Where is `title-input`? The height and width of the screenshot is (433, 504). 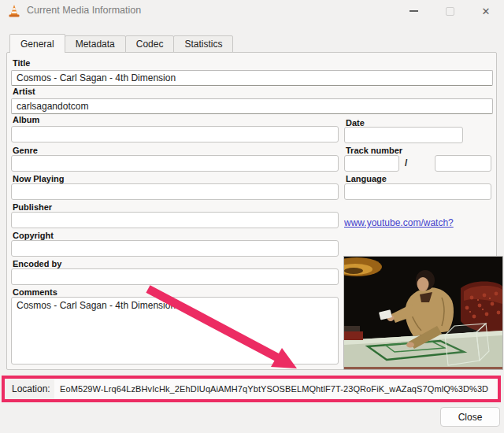
title-input is located at coordinates (252, 78).